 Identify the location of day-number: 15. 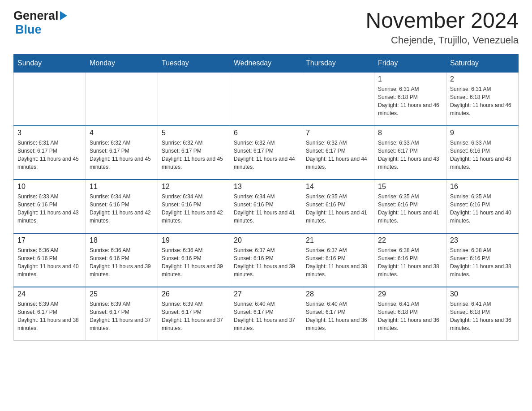
(410, 187).